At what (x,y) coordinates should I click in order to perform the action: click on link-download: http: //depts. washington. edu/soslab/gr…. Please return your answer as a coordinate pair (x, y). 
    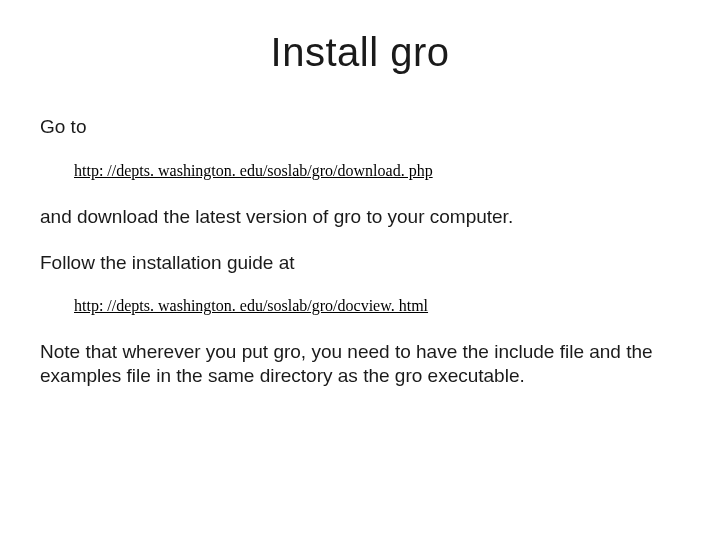
    Looking at the image, I should click on (377, 171).